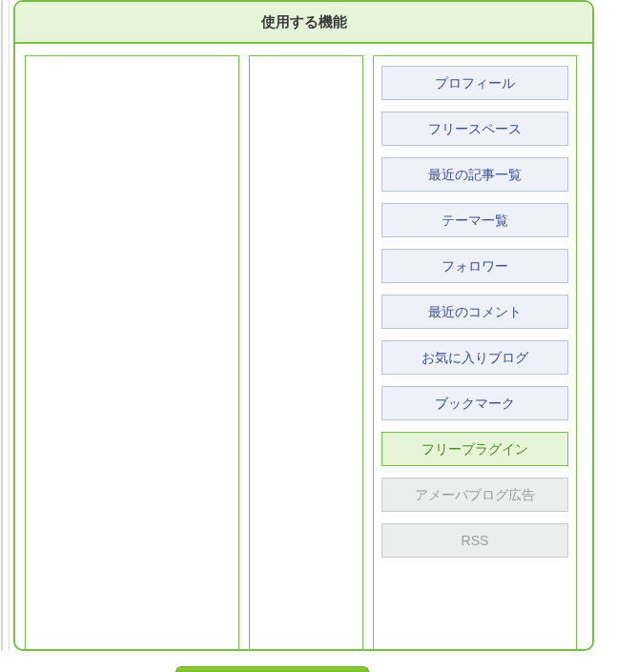  What do you see at coordinates (475, 540) in the screenshot?
I see `module-rss: RSS` at bounding box center [475, 540].